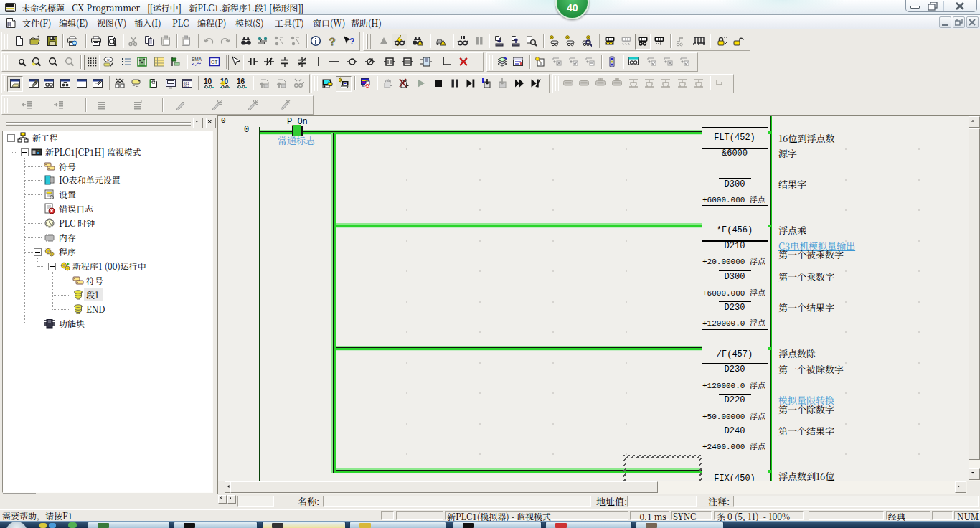 This screenshot has width=980, height=528. What do you see at coordinates (187, 86) in the screenshot?
I see `svg-text: 002` at bounding box center [187, 86].